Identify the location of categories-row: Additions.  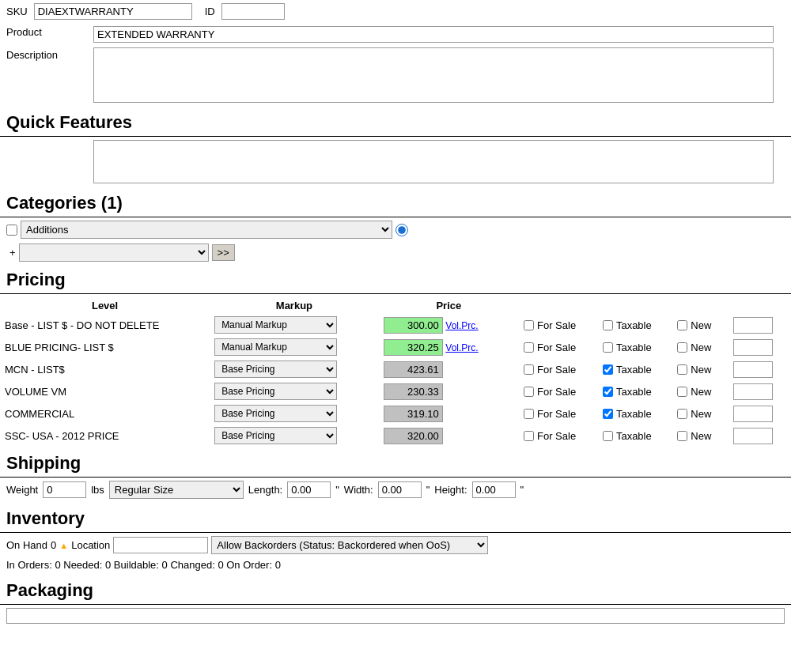
(396, 229).